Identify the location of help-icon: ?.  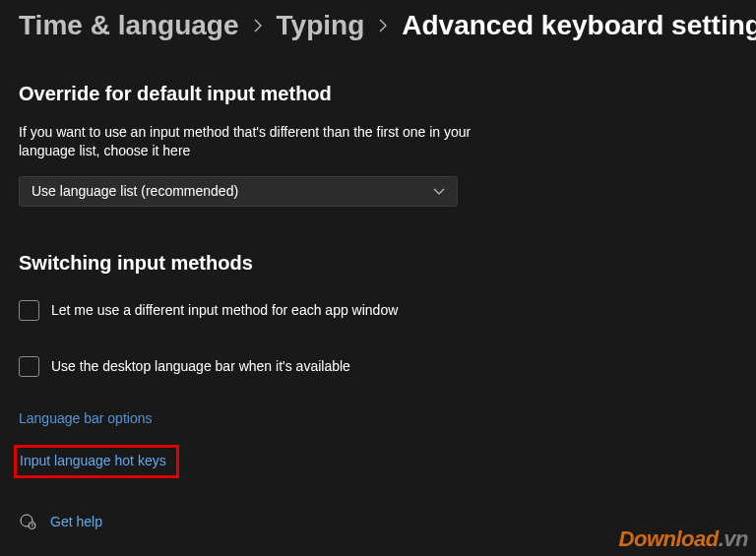
(28, 522).